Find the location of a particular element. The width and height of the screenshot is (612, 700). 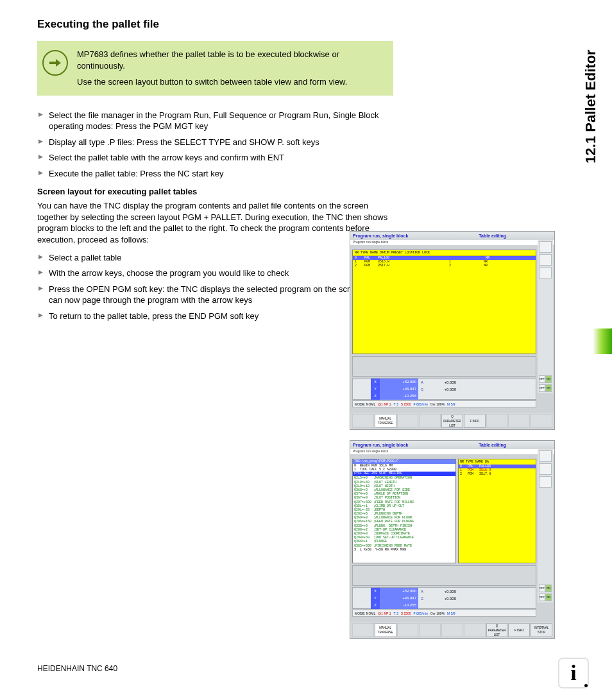

program-path: TNC:\nc_prog\PGM\P380.P is located at coordinates (404, 462).